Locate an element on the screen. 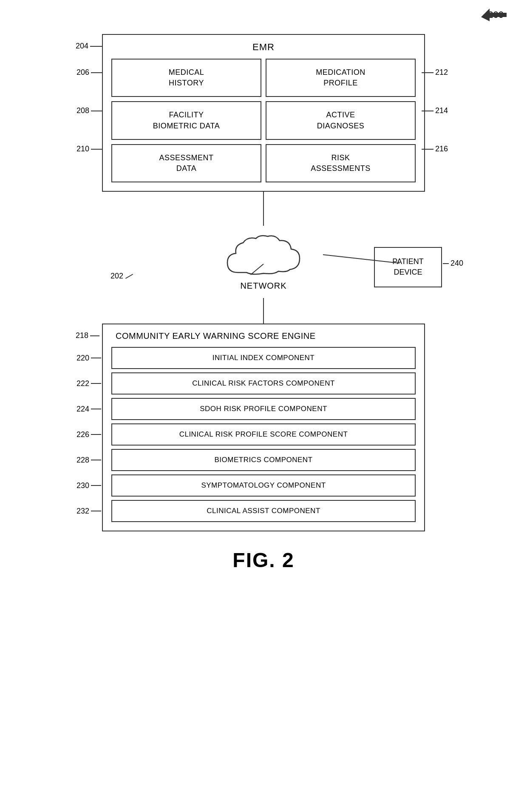 This screenshot has width=527, height=812. cews-title: COMMUNITY EARLY WARNING SCORE ENGINE is located at coordinates (264, 336).